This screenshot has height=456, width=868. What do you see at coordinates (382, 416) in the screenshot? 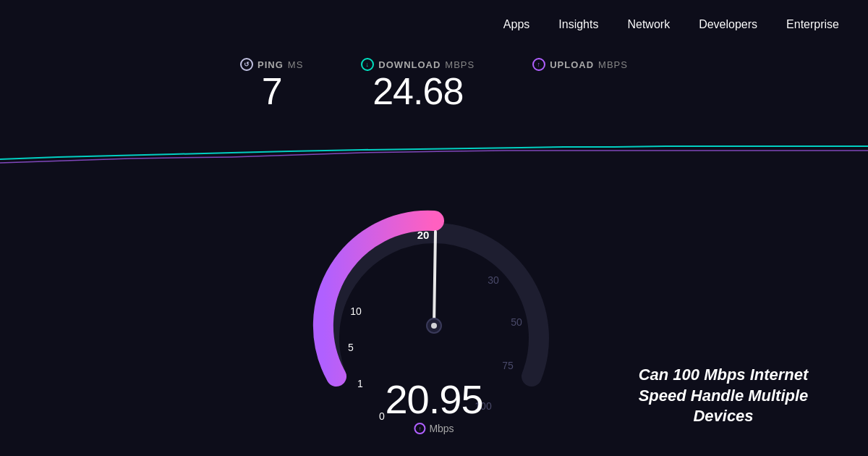
I see `svg-text: 0` at bounding box center [382, 416].